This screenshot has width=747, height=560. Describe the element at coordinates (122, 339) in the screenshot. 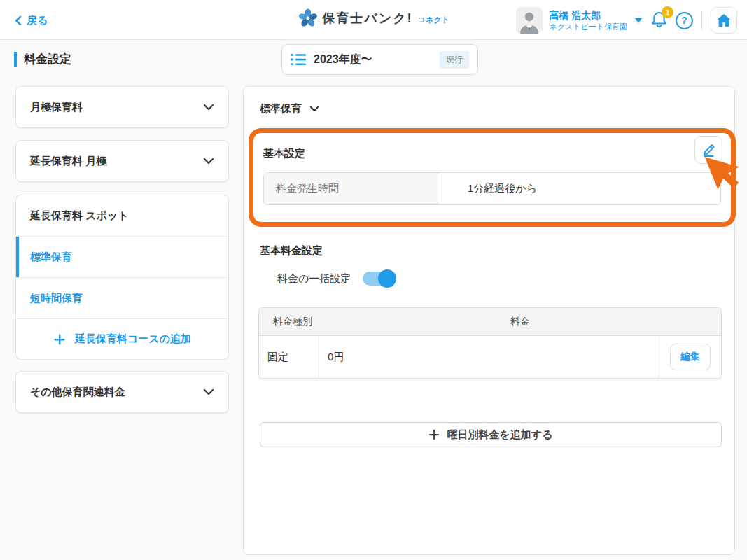

I see `add-extended-care-course-button: 延長保育料コースの追加` at that location.